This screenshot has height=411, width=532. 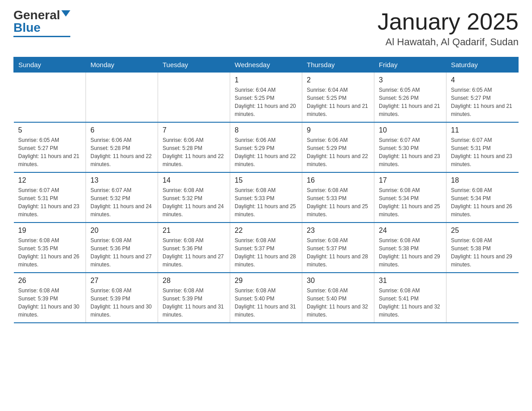 What do you see at coordinates (266, 98) in the screenshot?
I see `calendar-week-row: 1Sunrise: 6:04 AM Sunset: 5:25 PM Daylig…` at bounding box center [266, 98].